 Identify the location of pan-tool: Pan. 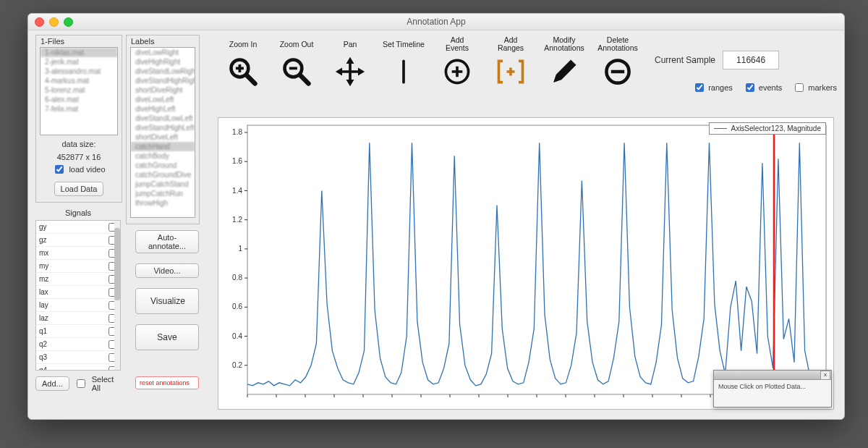
(350, 62).